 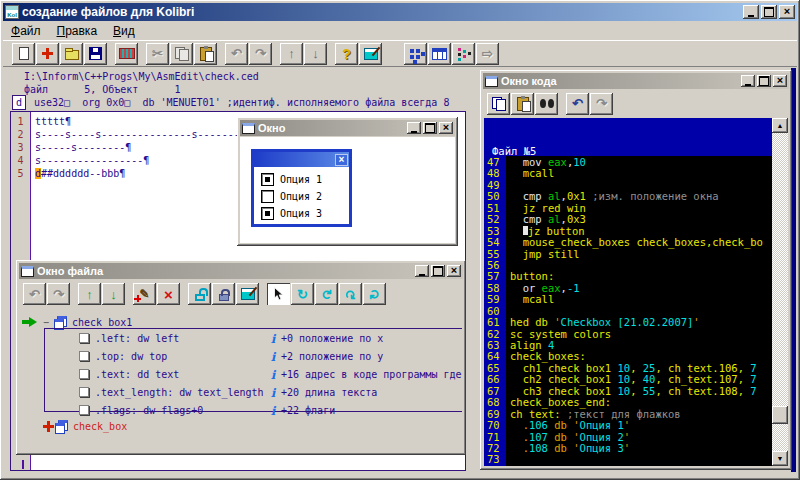 What do you see at coordinates (126, 54) in the screenshot?
I see `form-button` at bounding box center [126, 54].